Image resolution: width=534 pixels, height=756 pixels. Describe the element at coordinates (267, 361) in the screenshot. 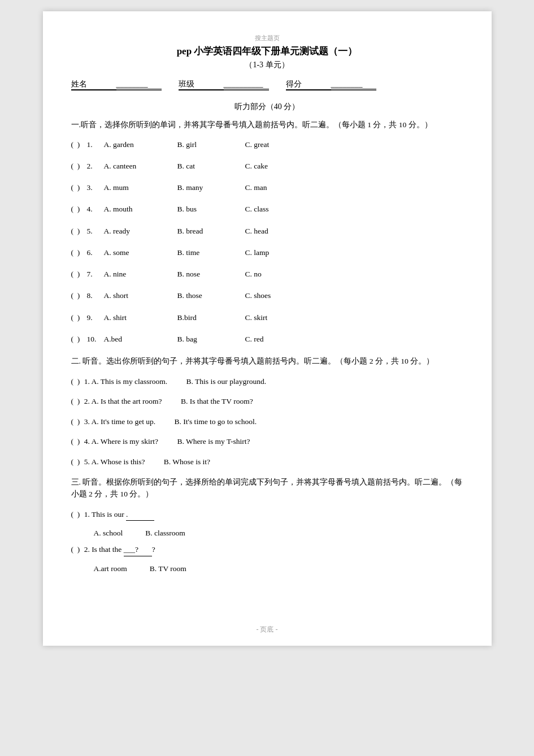

I see `section2-instruction: 二. 听音。选出你所听到的句子，并将其字母番号填入题前括号内。听二遍。（每小题 …` at that location.